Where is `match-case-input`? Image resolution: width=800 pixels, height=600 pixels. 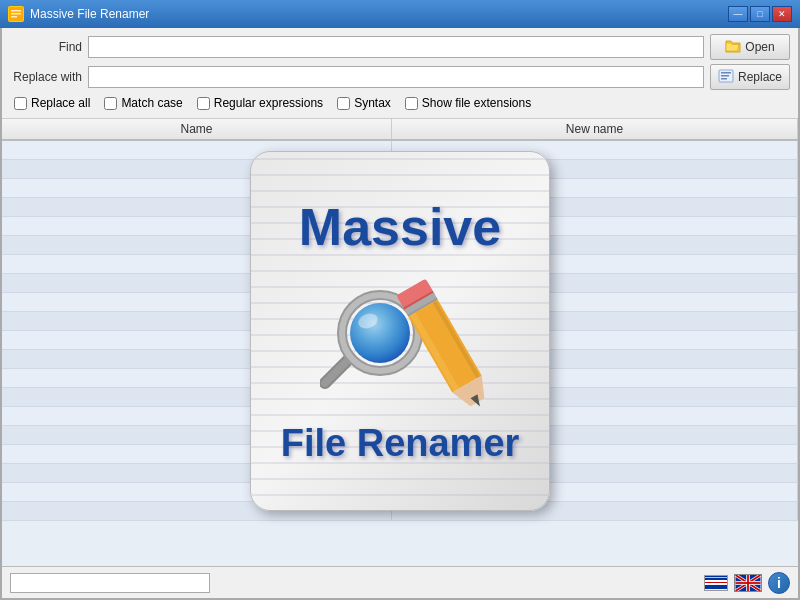 match-case-input is located at coordinates (110, 104).